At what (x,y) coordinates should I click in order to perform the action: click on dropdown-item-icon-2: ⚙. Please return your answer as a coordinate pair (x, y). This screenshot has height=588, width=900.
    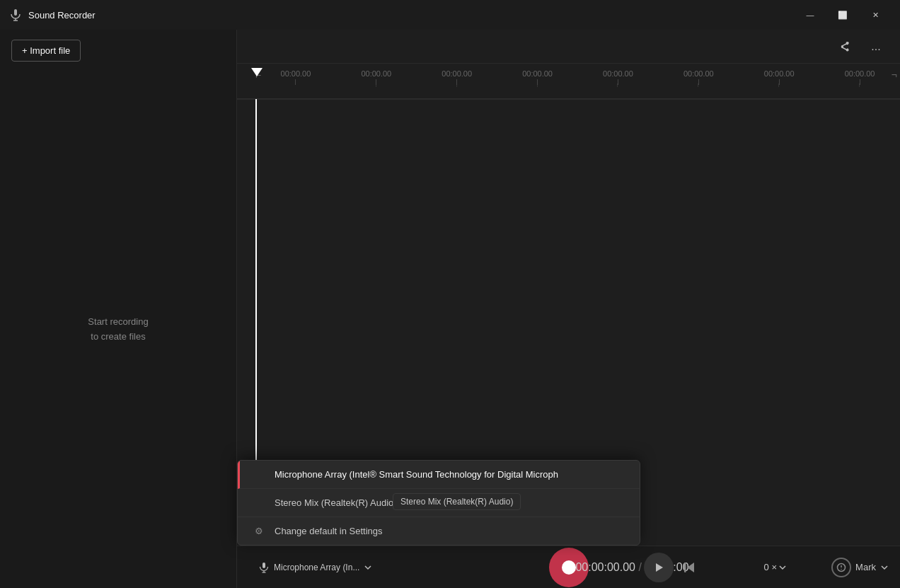
    Looking at the image, I should click on (259, 531).